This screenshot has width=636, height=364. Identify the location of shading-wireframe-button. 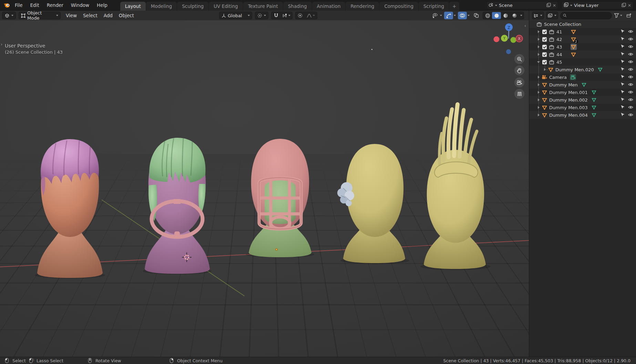
(488, 15).